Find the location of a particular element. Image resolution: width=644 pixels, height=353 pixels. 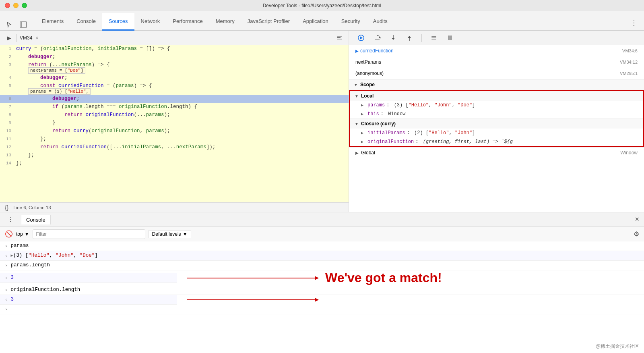

scope-header-label: Scope is located at coordinates (367, 85).